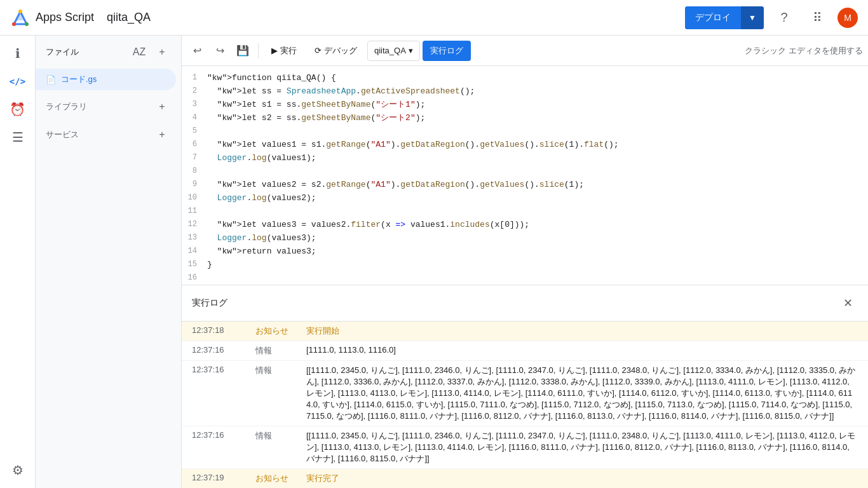 The width and height of the screenshot is (868, 488). What do you see at coordinates (85, 52) in the screenshot?
I see `files-label: ファイル` at bounding box center [85, 52].